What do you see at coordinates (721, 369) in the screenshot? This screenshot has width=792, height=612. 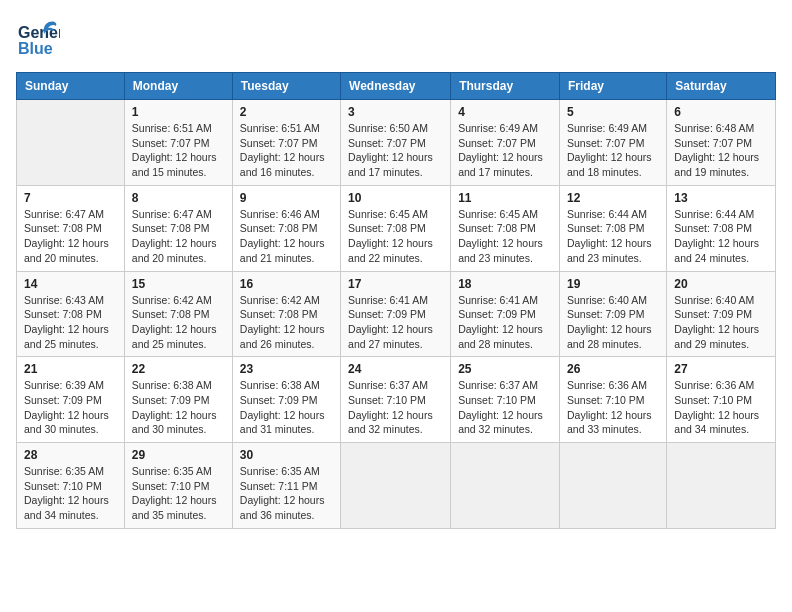 I see `day-number: 27` at bounding box center [721, 369].